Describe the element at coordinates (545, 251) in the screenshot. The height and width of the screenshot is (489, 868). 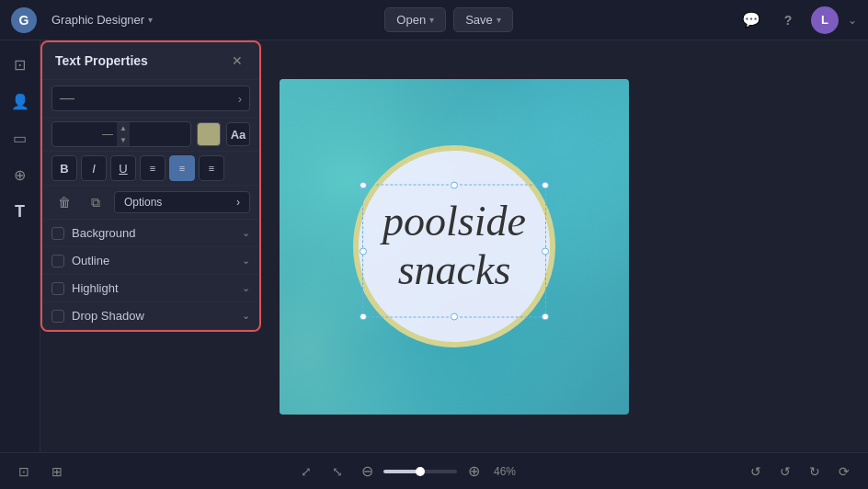
I see `handle-right` at that location.